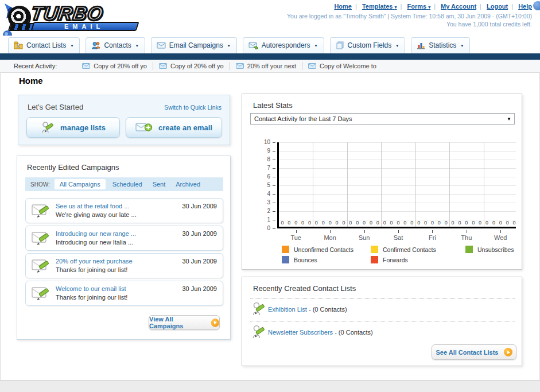 The height and width of the screenshot is (392, 540). I want to click on x-tick-label: Mon, so click(329, 238).